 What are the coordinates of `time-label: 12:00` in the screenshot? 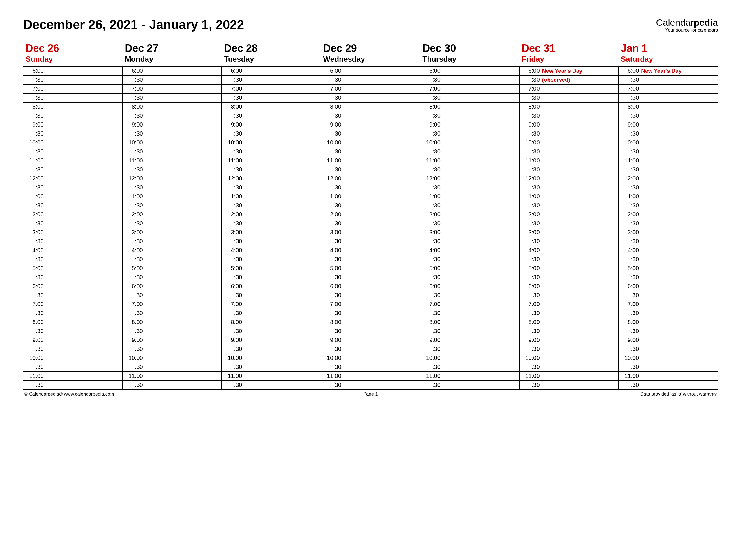 It's located at (530, 179).